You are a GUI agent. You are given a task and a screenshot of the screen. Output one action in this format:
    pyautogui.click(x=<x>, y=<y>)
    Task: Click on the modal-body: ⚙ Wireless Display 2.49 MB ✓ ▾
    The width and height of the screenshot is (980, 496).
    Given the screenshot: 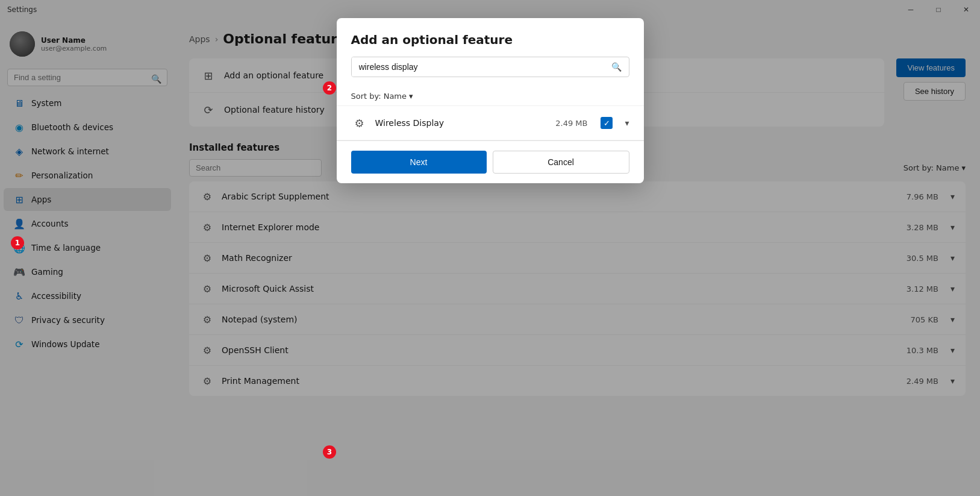 What is the action you would take?
    pyautogui.click(x=490, y=123)
    